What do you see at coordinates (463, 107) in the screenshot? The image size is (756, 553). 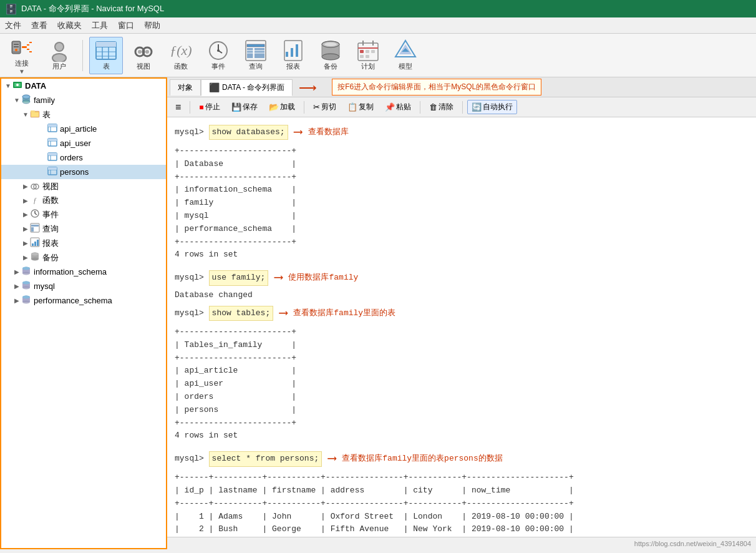 I see `cmd-sep4` at bounding box center [463, 107].